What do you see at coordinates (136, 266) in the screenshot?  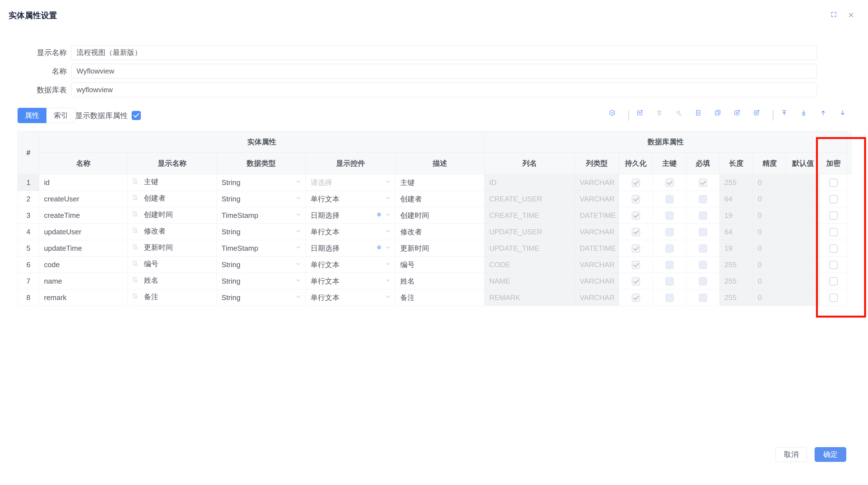 I see `text-visible-icon` at bounding box center [136, 266].